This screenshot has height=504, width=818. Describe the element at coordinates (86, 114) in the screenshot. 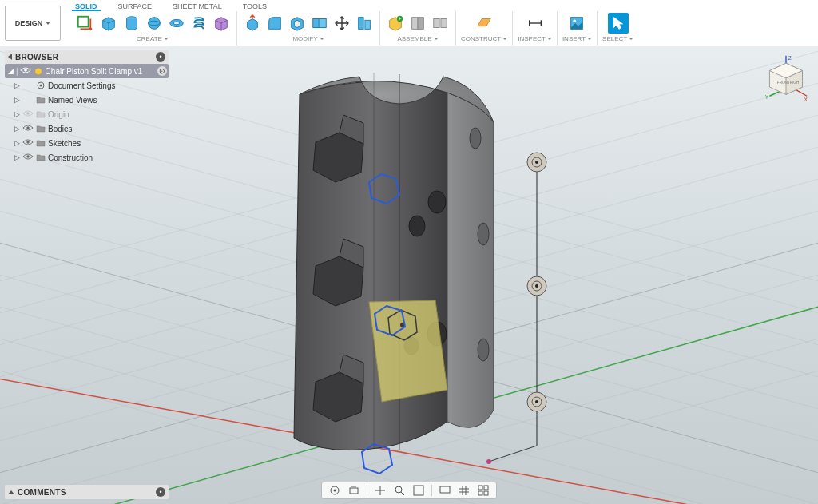

I see `browser-item-origin: ▷ Origin` at that location.